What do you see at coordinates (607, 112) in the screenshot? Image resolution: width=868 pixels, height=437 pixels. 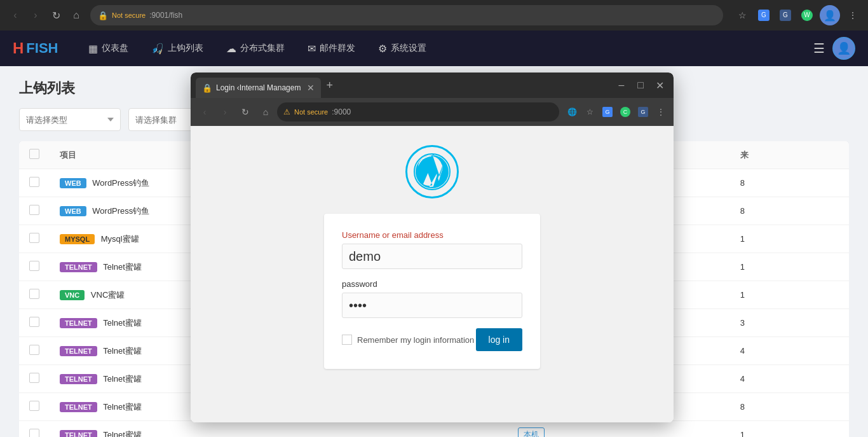 I see `popup-ext1-btn: G` at bounding box center [607, 112].